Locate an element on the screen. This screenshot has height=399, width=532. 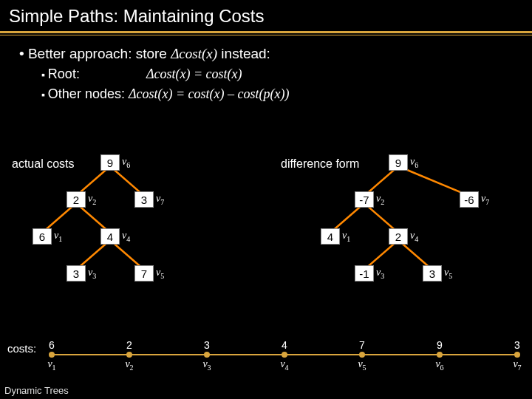
costs-line is located at coordinates (266, 358).